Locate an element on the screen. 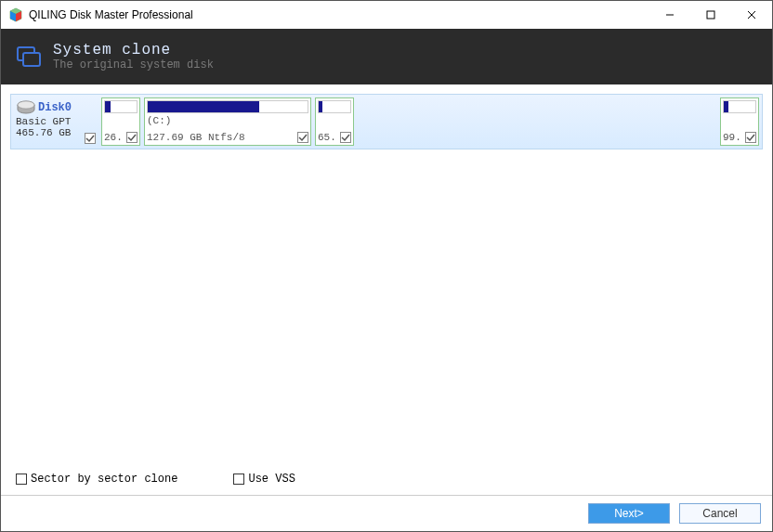  use-vss-checkbox is located at coordinates (239, 479).